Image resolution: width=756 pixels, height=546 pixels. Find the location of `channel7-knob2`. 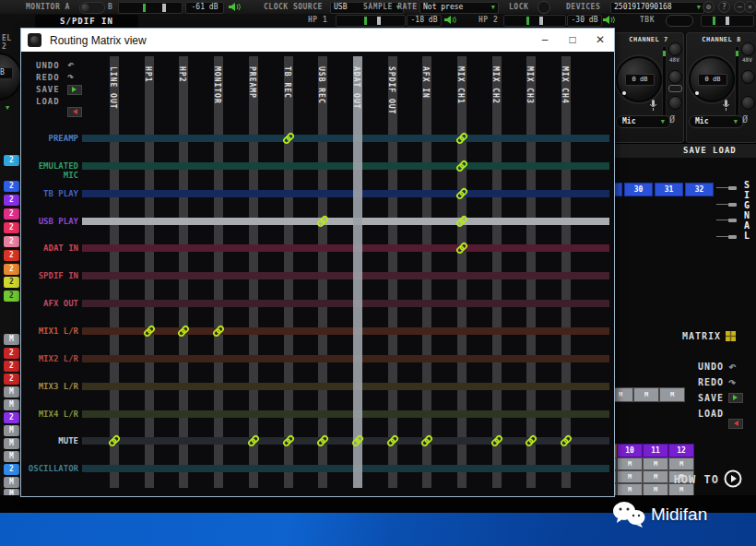

channel7-knob2 is located at coordinates (675, 77).